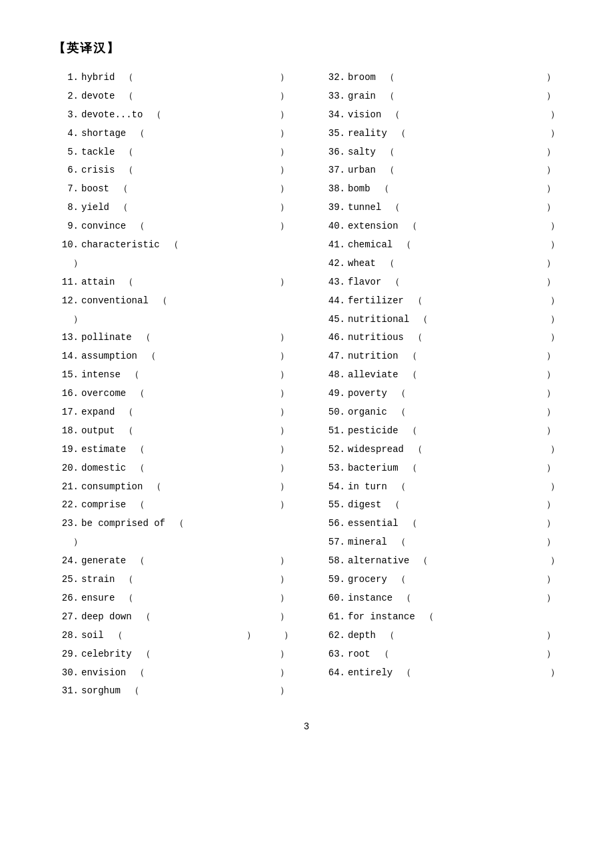 The image size is (613, 868). Describe the element at coordinates (440, 115) in the screenshot. I see `list-item: 34. vision （ ）` at that location.